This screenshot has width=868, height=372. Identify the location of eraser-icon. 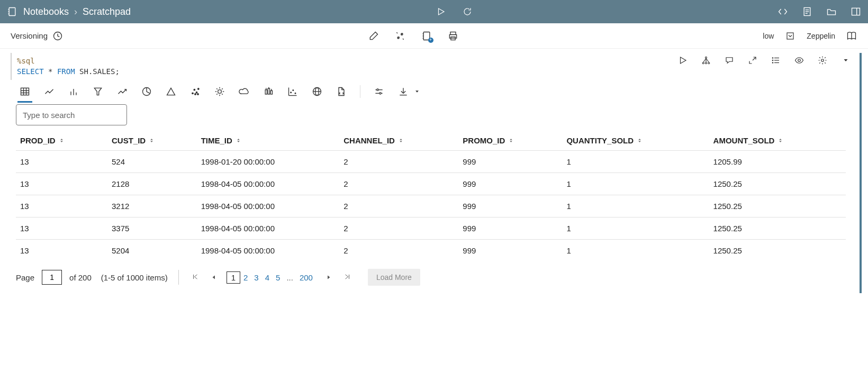
(374, 36).